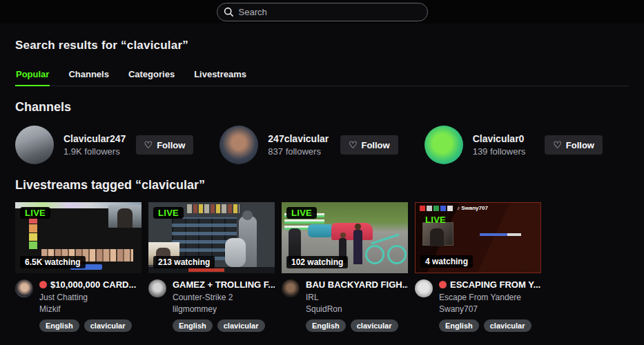 This screenshot has height=345, width=644. Describe the element at coordinates (79, 306) in the screenshot. I see `stream-meta: $10,000,000 CARD... Just Chatting Mizkif…` at that location.